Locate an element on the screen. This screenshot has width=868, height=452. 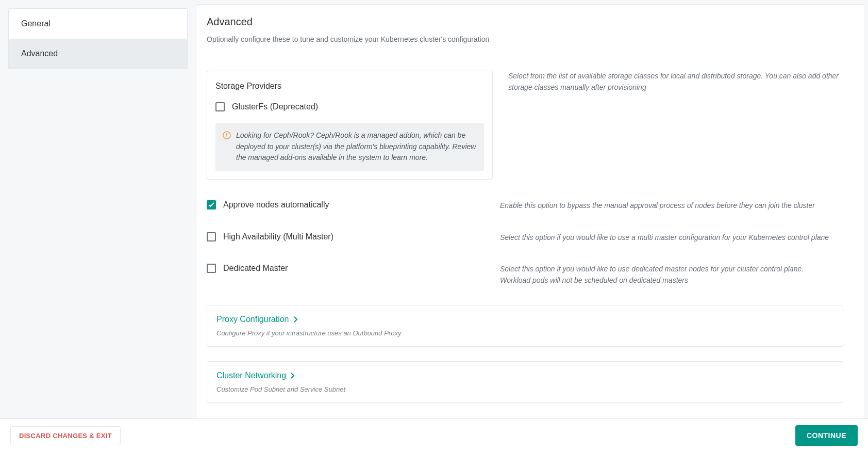
sidebar-item-label: General is located at coordinates (36, 24).